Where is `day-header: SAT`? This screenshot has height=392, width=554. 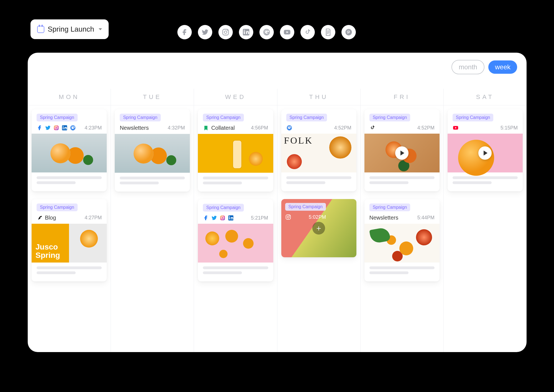 day-header: SAT is located at coordinates (485, 97).